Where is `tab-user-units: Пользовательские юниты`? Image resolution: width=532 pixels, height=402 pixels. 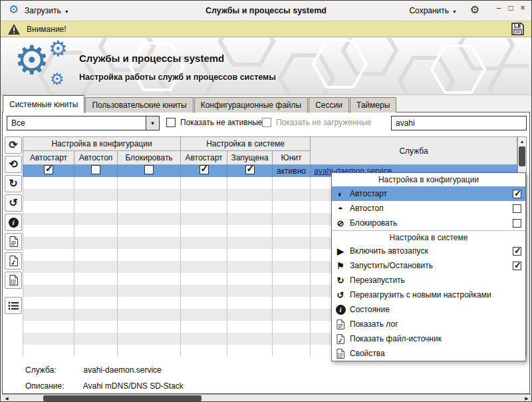 tab-user-units: Пользовательские юниты is located at coordinates (139, 105).